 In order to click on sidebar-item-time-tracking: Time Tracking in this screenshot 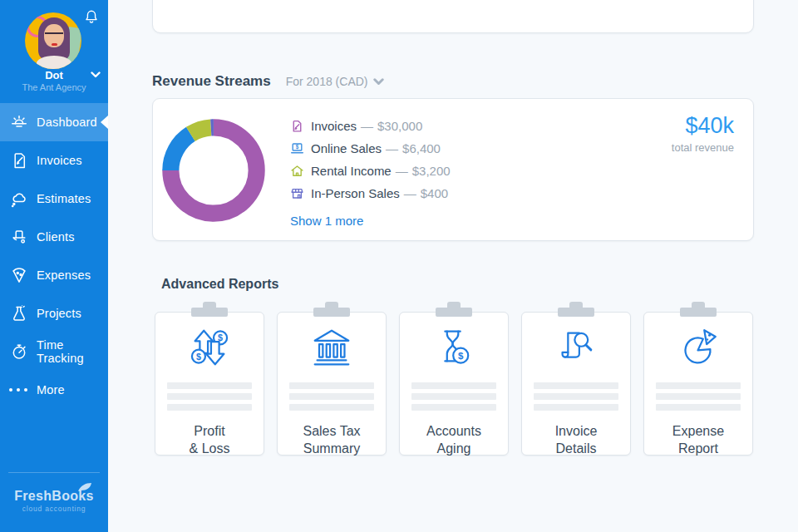, I will do `click(54, 352)`.